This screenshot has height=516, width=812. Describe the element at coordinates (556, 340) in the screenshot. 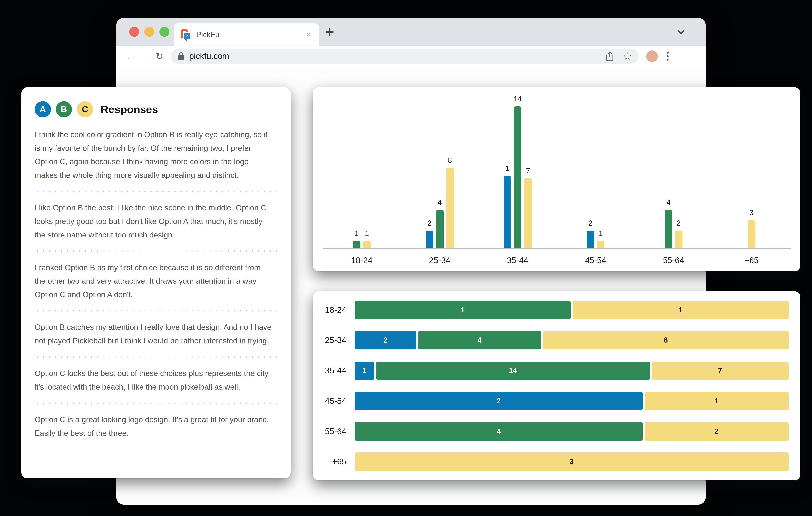

I see `stacked-row-25-34: 25-34248` at that location.